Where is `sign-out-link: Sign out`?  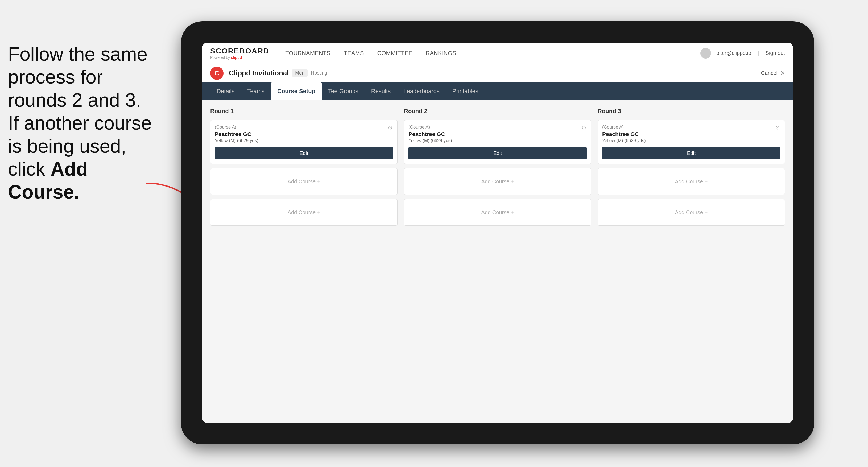 sign-out-link: Sign out is located at coordinates (775, 53).